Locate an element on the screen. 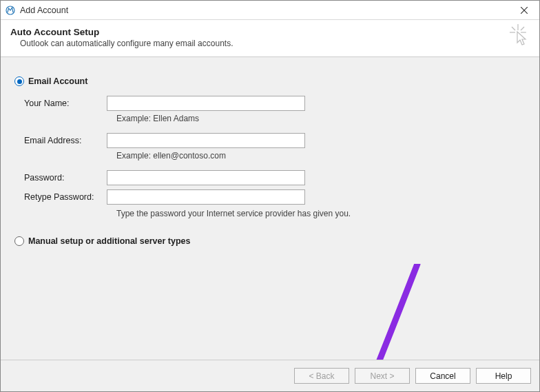  radio-email-account is located at coordinates (19, 81).